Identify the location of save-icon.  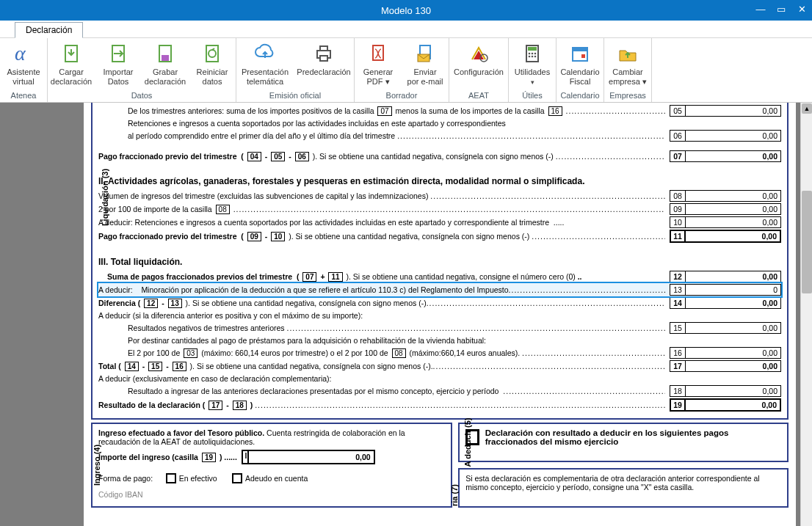
(165, 54).